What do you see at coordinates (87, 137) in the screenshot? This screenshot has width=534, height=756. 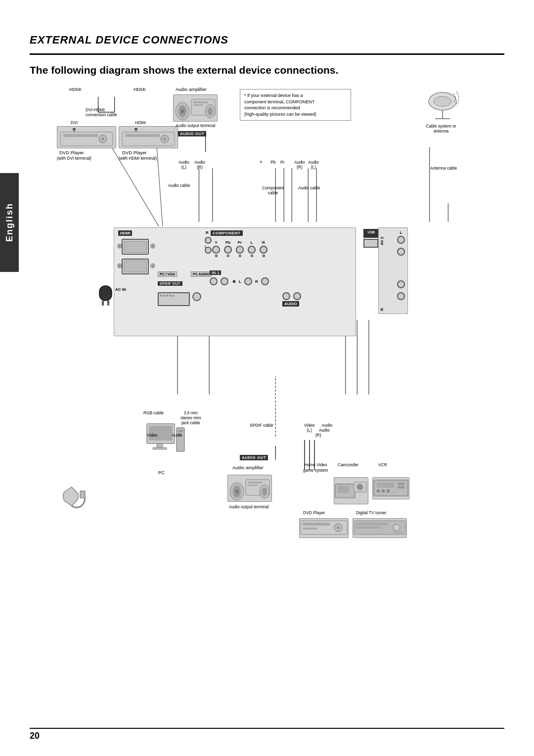 I see `dvd-player-dvi-device` at bounding box center [87, 137].